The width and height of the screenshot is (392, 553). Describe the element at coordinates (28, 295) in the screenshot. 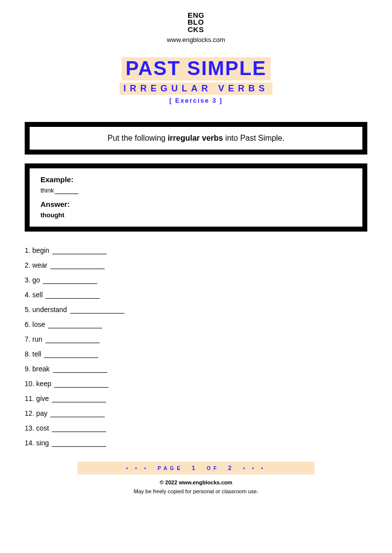

I see `item-number: 4.` at that location.